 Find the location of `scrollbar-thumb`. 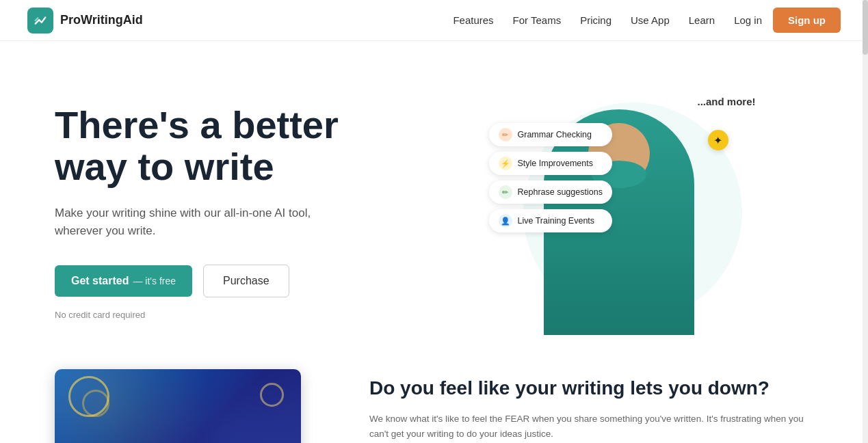

scrollbar-thumb is located at coordinates (865, 27).